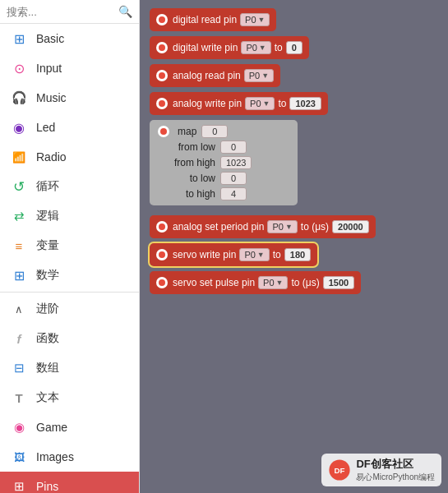 This screenshot has height=493, width=448. I want to click on pin-badge-1-value: P0, so click(250, 20).